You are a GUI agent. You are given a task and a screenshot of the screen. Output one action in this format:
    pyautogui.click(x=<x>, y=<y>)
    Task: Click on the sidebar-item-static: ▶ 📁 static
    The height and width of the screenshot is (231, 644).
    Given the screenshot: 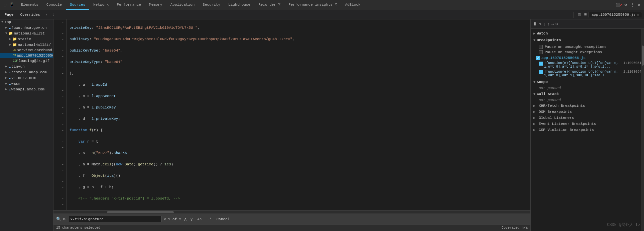 What is the action you would take?
    pyautogui.click(x=27, y=39)
    